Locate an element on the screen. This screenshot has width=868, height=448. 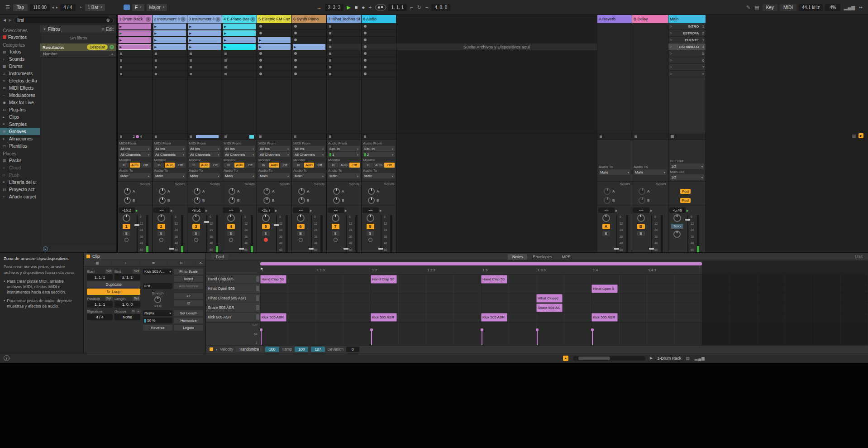
volume-display: -16.2 is located at coordinates (127, 210).